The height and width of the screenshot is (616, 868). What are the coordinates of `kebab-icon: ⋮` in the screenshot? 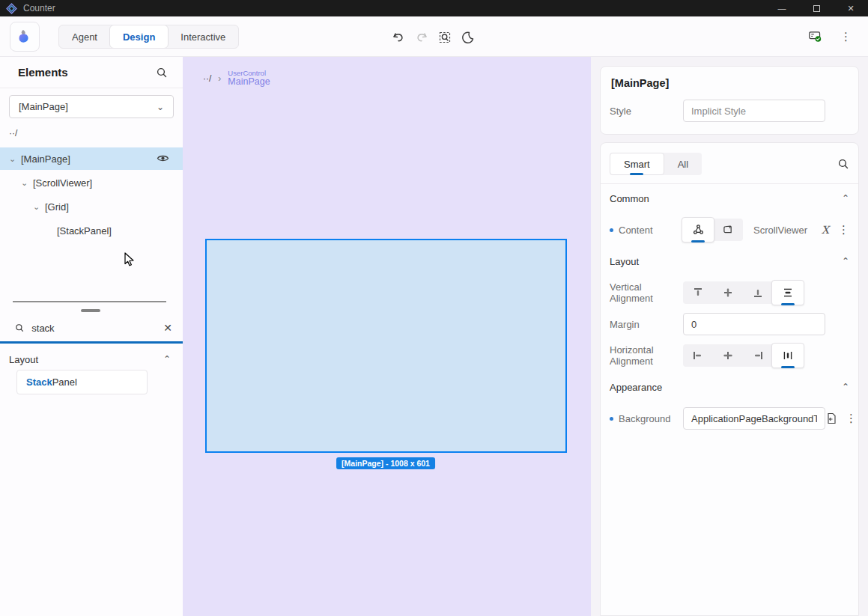 It's located at (846, 37).